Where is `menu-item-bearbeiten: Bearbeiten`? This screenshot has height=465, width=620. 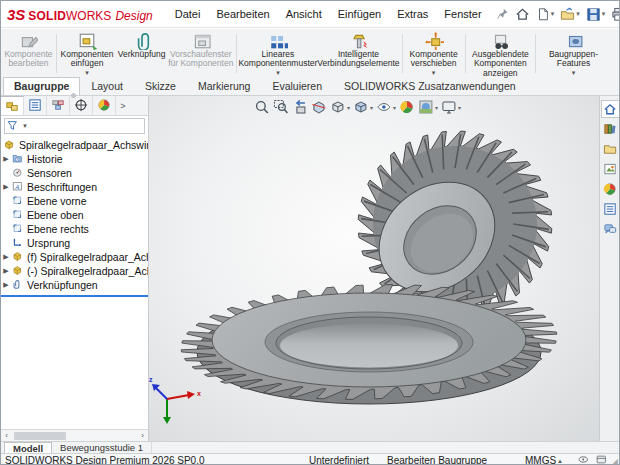
menu-item-bearbeiten: Bearbeiten is located at coordinates (242, 14).